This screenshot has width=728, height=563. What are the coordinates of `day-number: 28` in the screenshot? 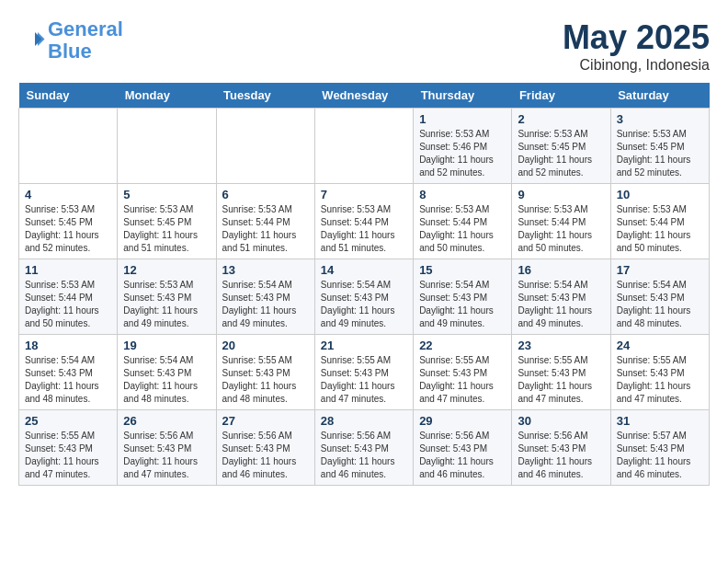 It's located at (364, 421).